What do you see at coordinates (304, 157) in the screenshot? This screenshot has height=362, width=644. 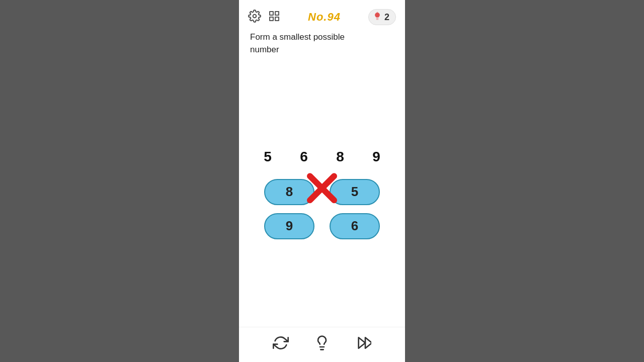 I see `number-label-6: 6` at bounding box center [304, 157].